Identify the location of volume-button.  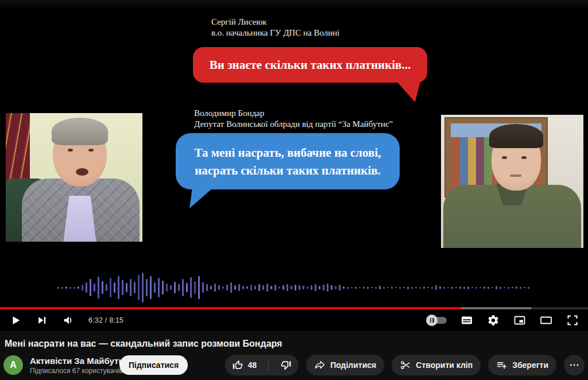
(68, 320).